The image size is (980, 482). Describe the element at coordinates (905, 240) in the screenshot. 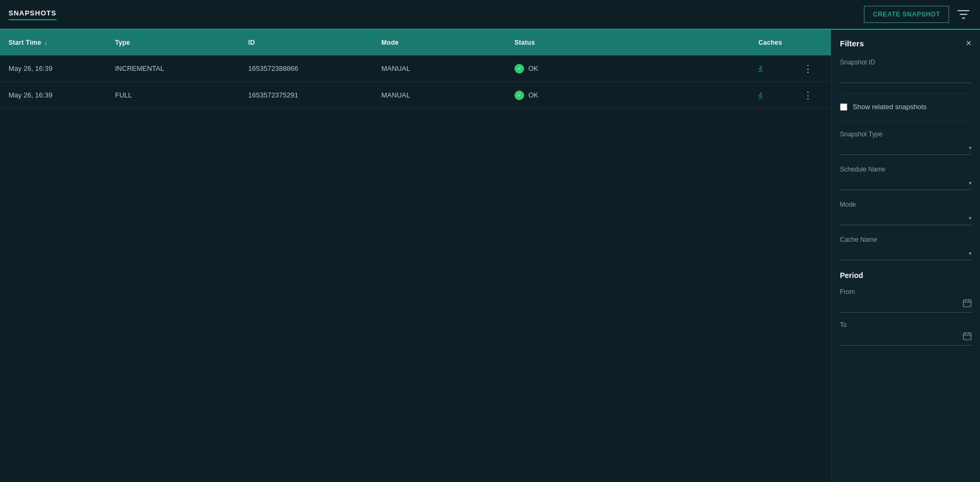

I see `cache-name-label: Cache Name` at that location.